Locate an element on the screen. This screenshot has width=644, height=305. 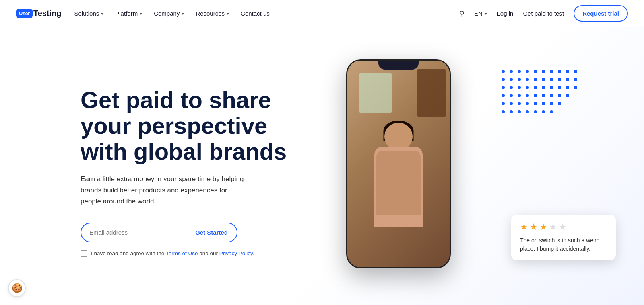
nav-resources: Resources is located at coordinates (213, 14).